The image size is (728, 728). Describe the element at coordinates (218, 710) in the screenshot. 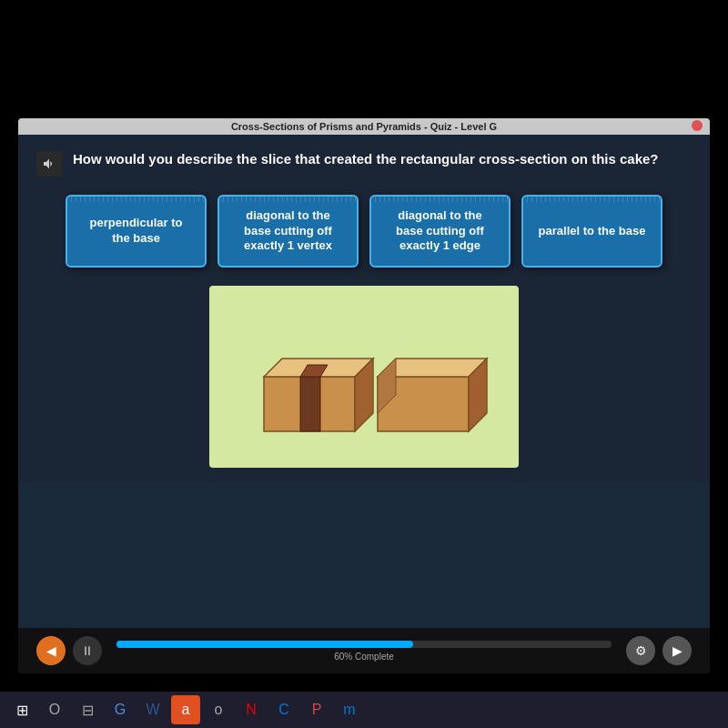

I see `app-icon-o: o` at that location.